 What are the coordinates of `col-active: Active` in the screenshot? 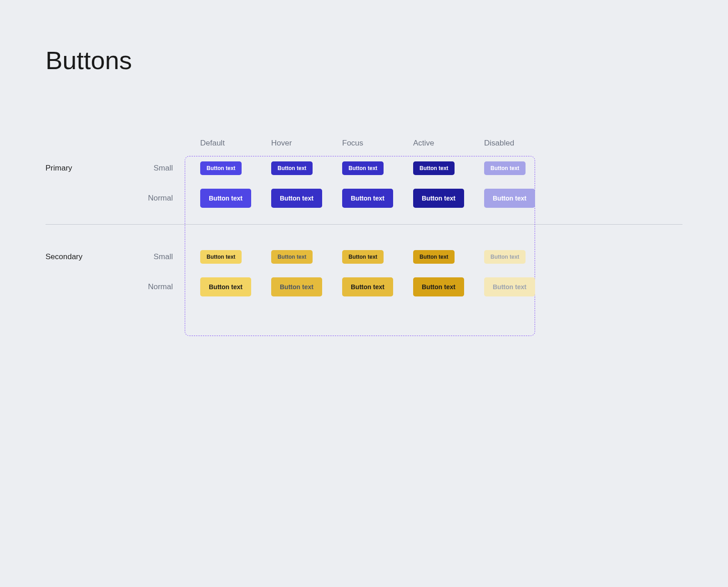 It's located at (440, 143).